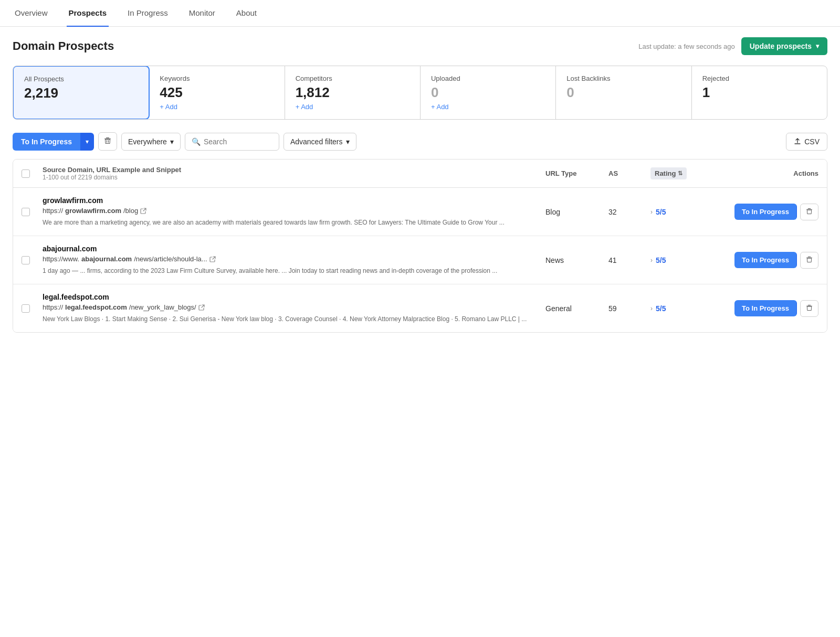 The width and height of the screenshot is (840, 637). I want to click on stat-card-uploaded: Uploaded 0 + Add, so click(488, 92).